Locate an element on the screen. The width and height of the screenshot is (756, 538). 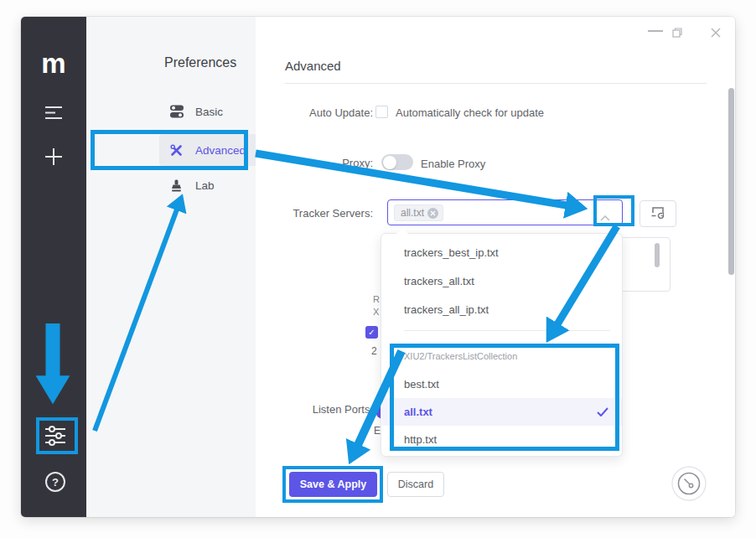
nav-label-lab: Lab is located at coordinates (205, 186).